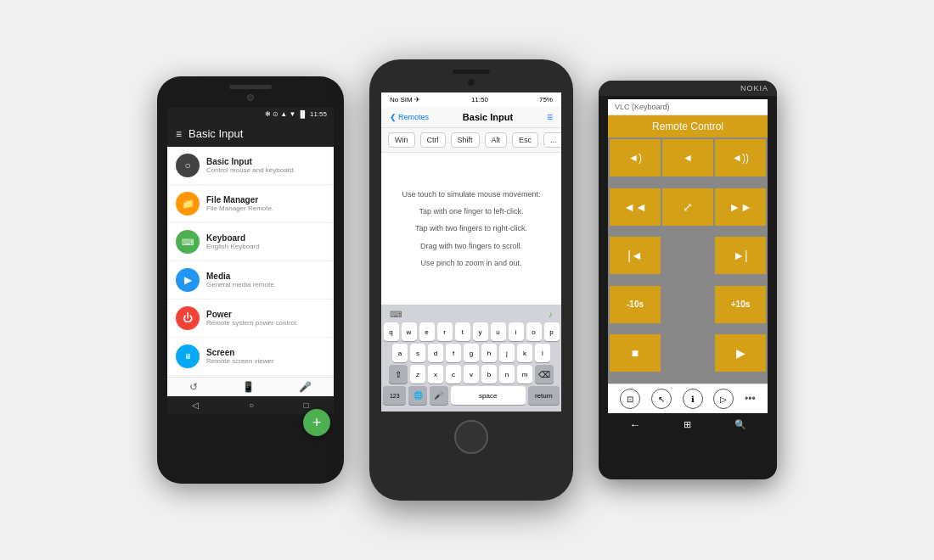 This screenshot has width=934, height=560. Describe the element at coordinates (194, 387) in the screenshot. I see `refresh-icon: ↺` at that location.